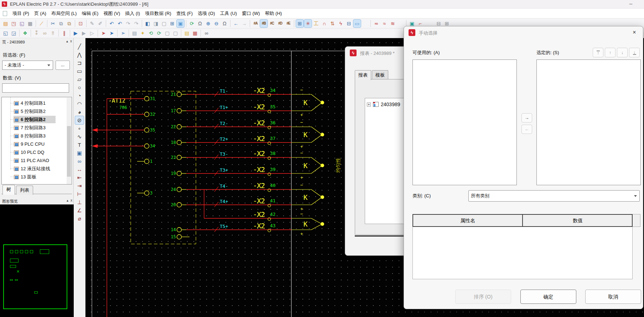 The width and height of the screenshot is (644, 317). What do you see at coordinates (634, 32) in the screenshot?
I see `close-icon: ×` at bounding box center [634, 32].